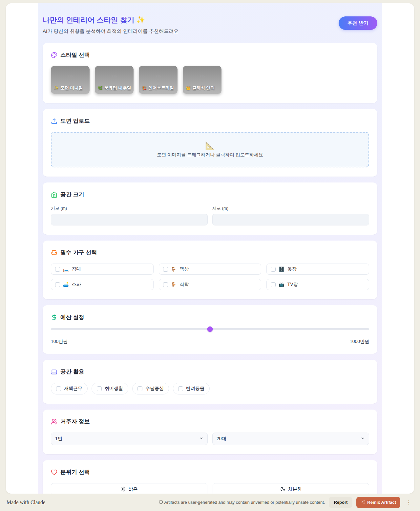 The image size is (420, 511). I want to click on more-options-icon: ⋮, so click(409, 502).